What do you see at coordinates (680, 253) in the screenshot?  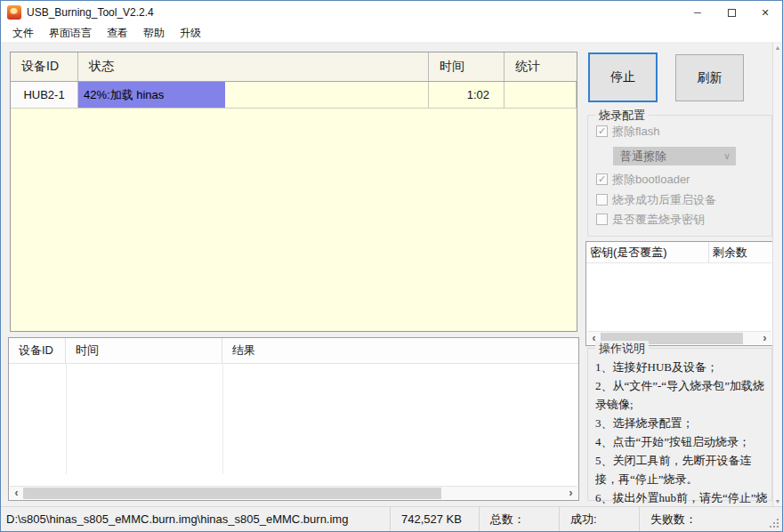 I see `key-table-header: 密钥(是否覆盖) 剩余数` at bounding box center [680, 253].